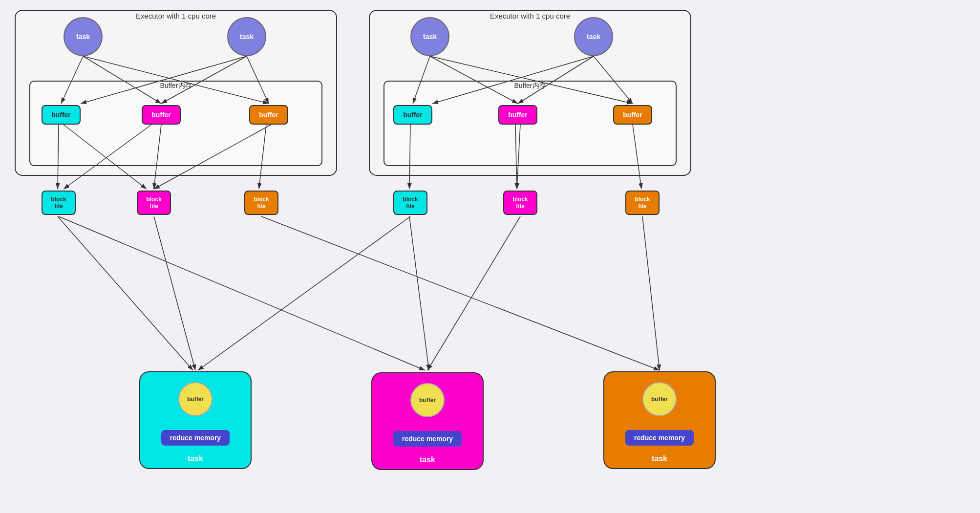  Describe the element at coordinates (195, 420) in the screenshot. I see `task-box-1: buffer reduce memory task` at that location.